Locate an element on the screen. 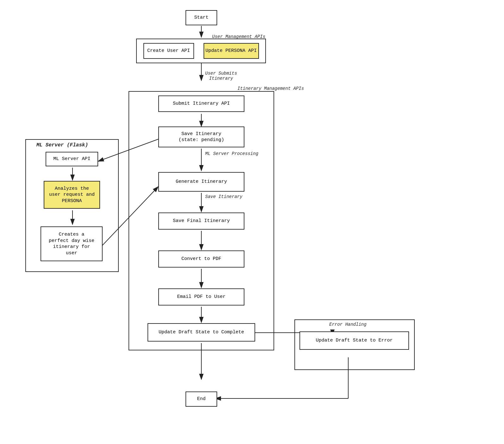 This screenshot has height=444, width=504. convert-to-pdf-node: Convert to PDF is located at coordinates (201, 259).